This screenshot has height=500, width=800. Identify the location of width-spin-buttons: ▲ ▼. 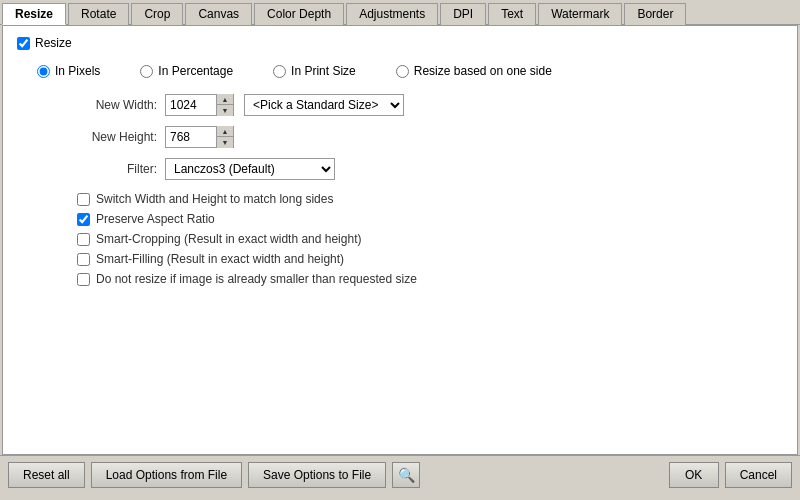
(224, 105).